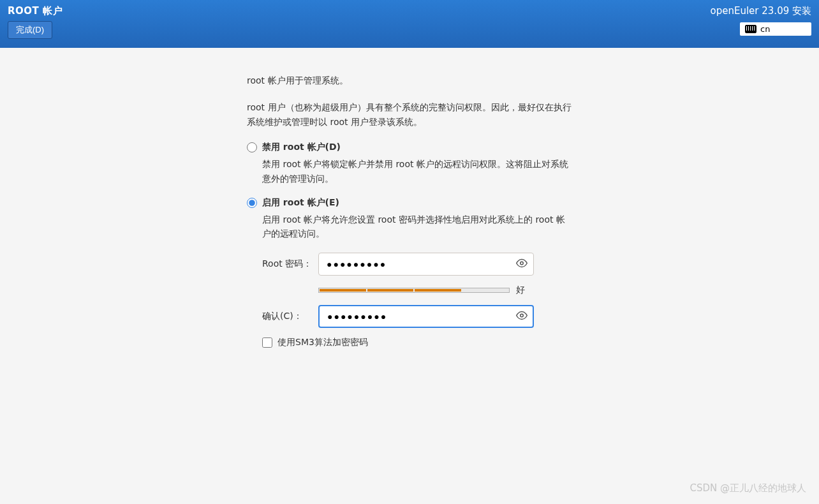 The width and height of the screenshot is (819, 504). What do you see at coordinates (30, 30) in the screenshot?
I see `done-button: 完成(D)` at bounding box center [30, 30].